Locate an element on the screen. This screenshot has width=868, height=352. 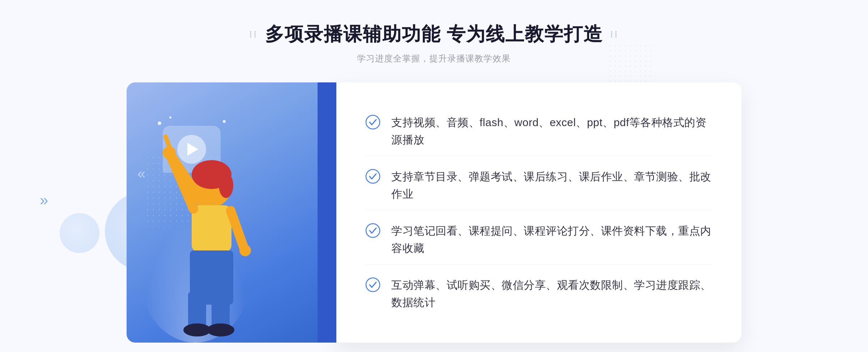
feature-item-4: 互动弹幕、试听购买、微信分享、观看次数限制、学习进度跟踪、数据统计 is located at coordinates (539, 294).